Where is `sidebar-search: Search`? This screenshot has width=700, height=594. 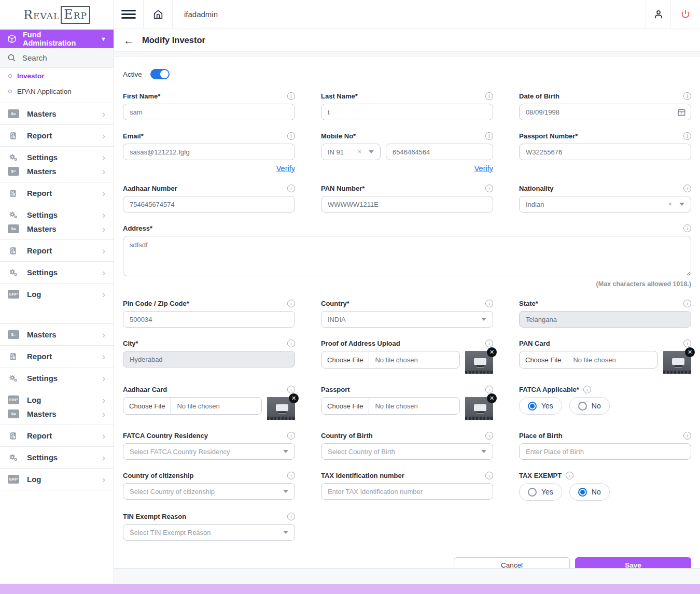 sidebar-search: Search is located at coordinates (57, 58).